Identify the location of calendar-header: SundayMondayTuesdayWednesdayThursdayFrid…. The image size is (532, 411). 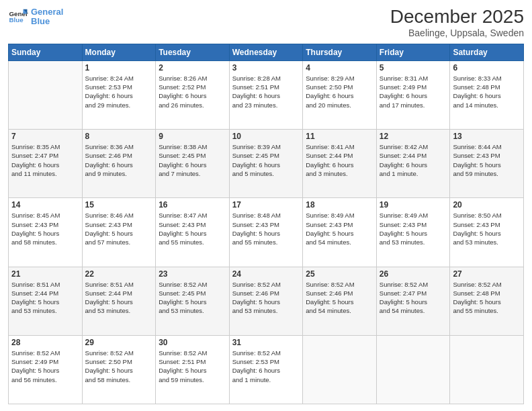
(266, 52).